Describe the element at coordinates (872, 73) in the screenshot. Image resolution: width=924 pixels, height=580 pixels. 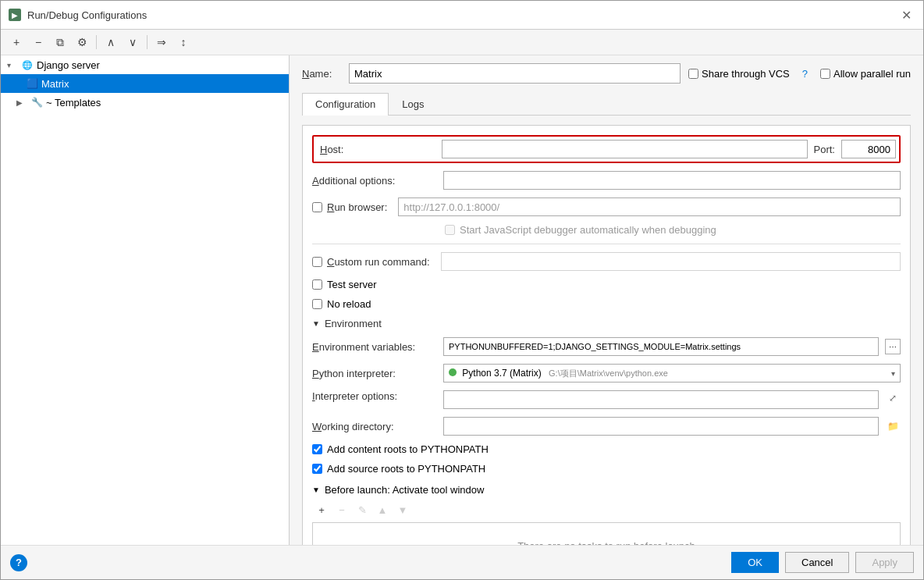
I see `allow-parallel-label: Allow parallel run` at that location.